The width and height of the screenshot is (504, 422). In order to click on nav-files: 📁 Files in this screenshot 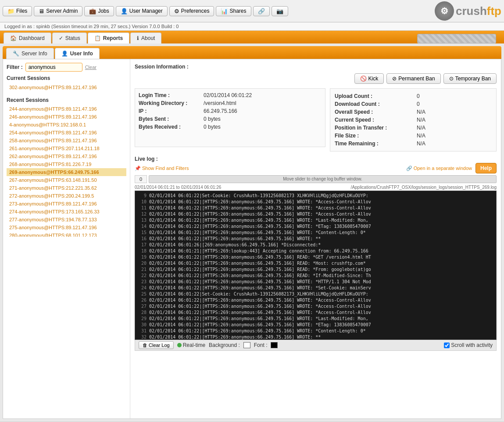, I will do `click(18, 11)`.